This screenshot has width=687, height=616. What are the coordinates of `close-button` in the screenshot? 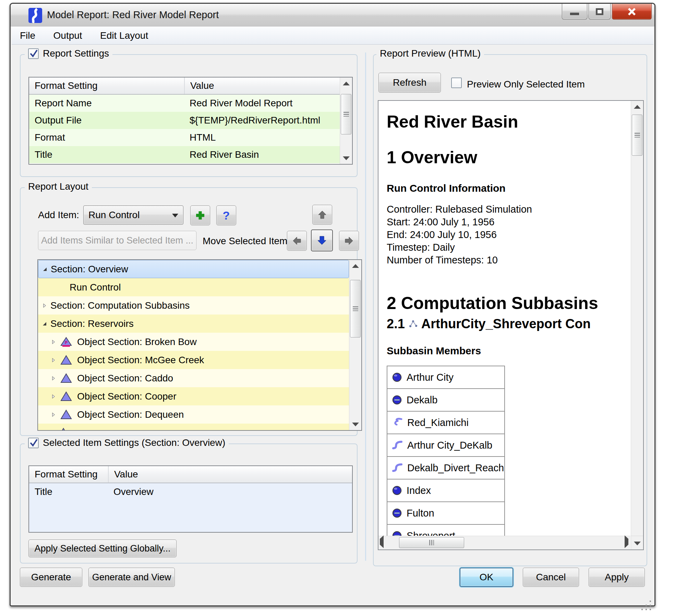 It's located at (632, 12).